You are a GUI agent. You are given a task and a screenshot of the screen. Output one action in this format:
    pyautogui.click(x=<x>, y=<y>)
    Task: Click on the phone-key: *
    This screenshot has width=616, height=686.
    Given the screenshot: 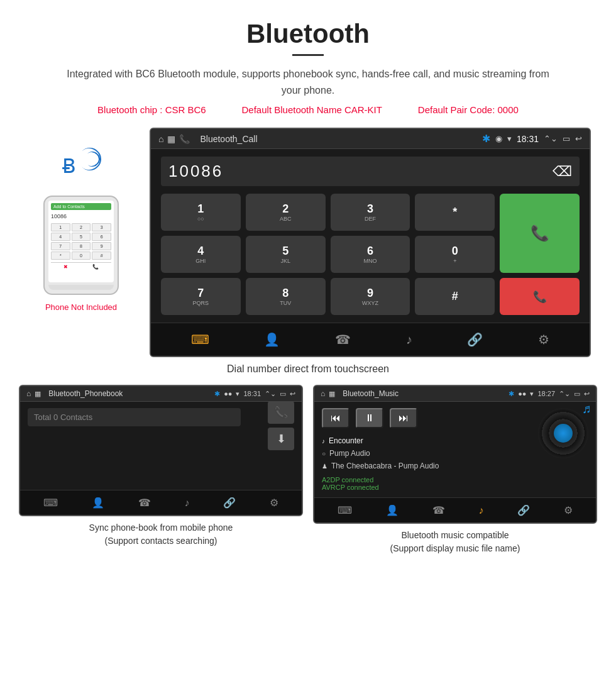 What is the action you would take?
    pyautogui.click(x=60, y=255)
    